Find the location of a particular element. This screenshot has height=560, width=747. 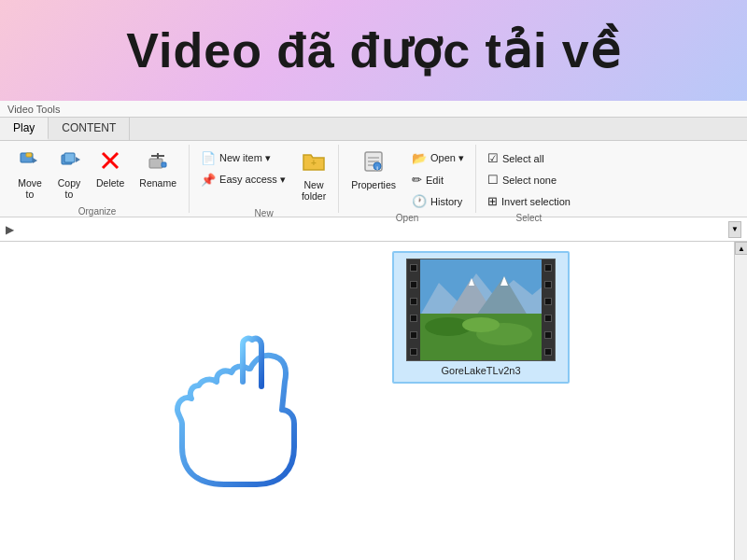

tab-play: Play is located at coordinates (24, 129).